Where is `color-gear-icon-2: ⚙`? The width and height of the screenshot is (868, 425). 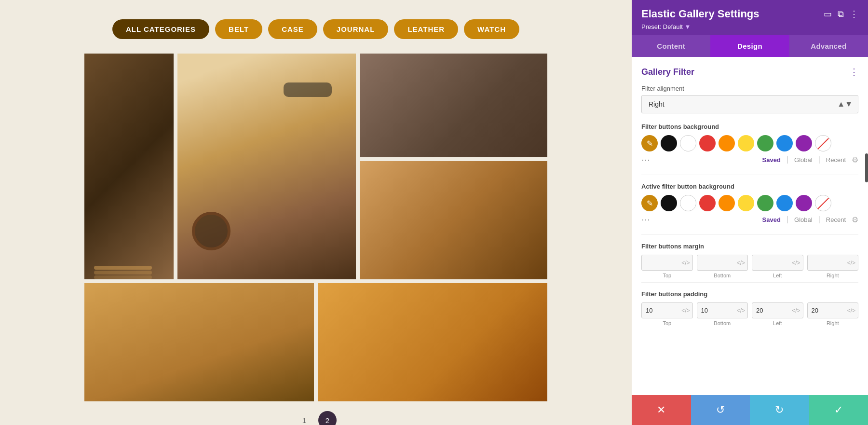 color-gear-icon-2: ⚙ is located at coordinates (855, 220).